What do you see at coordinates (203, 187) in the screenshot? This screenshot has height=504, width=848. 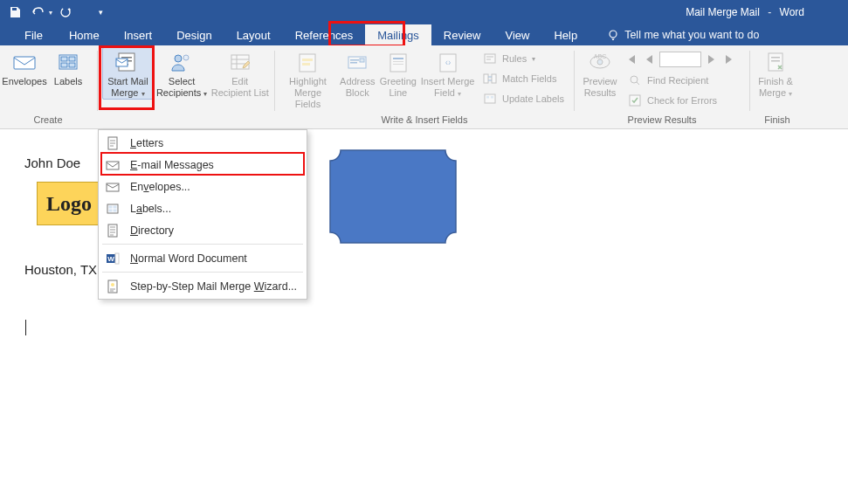 I see `menu-item-envelopes: Envelopes...` at bounding box center [203, 187].